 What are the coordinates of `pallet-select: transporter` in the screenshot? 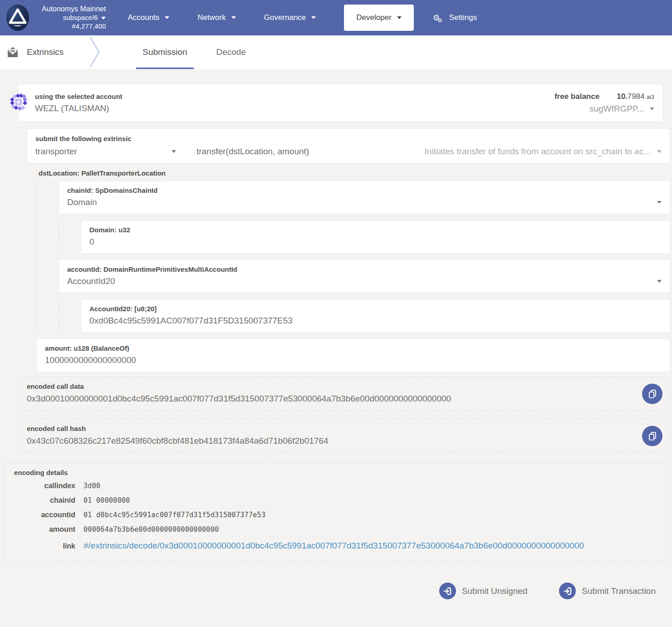 It's located at (106, 152).